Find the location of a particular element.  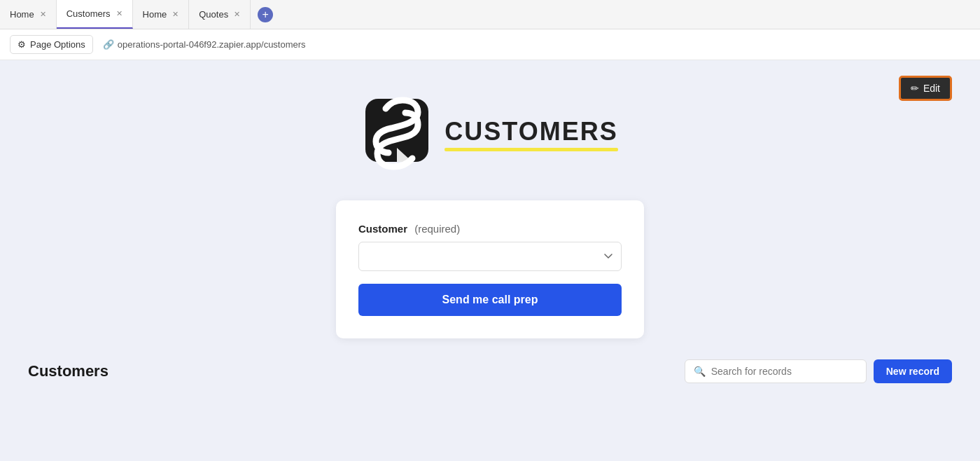

tab-label-home2: Home is located at coordinates (155, 14).